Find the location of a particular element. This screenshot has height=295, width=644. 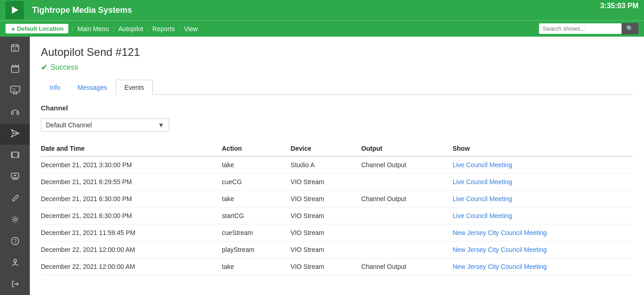

nav-sep-4: : is located at coordinates (179, 29).